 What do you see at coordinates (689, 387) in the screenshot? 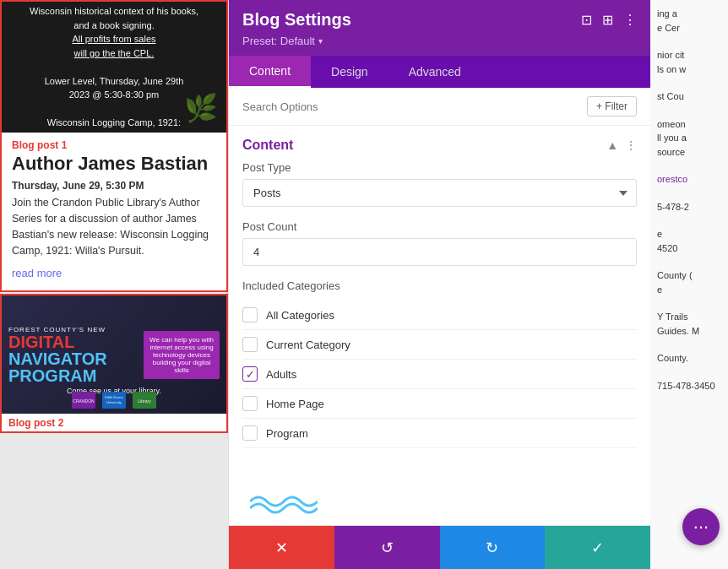
I see `snippet-11: 715-478-3450` at bounding box center [689, 387].